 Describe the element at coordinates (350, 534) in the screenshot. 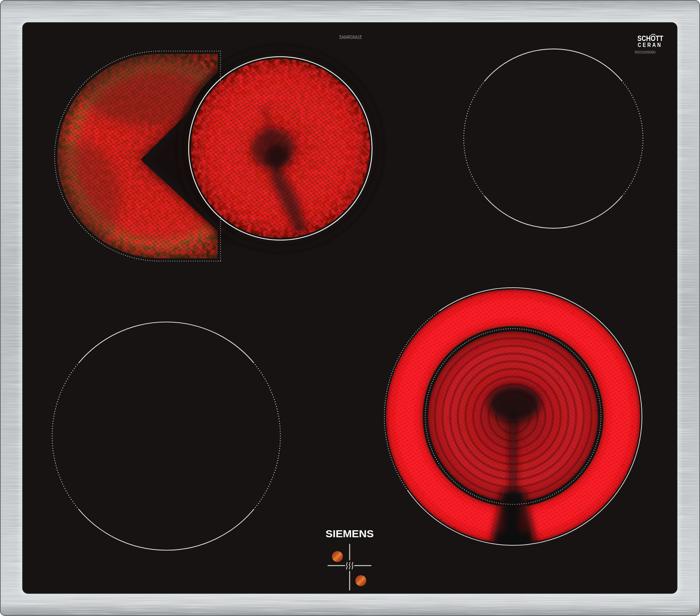

I see `svg-text: SIEMENS` at that location.